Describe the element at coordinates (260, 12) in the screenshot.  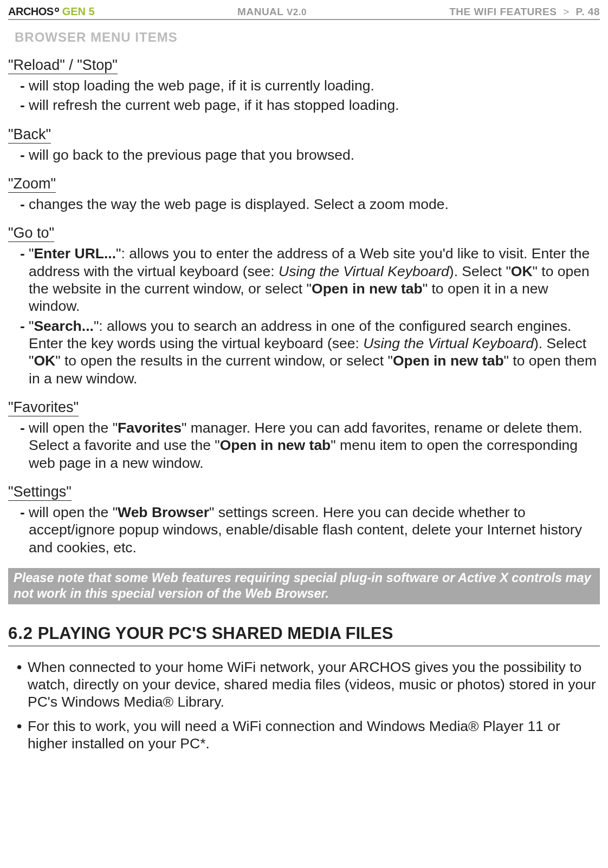
I see `manual-label: MANUAL` at that location.